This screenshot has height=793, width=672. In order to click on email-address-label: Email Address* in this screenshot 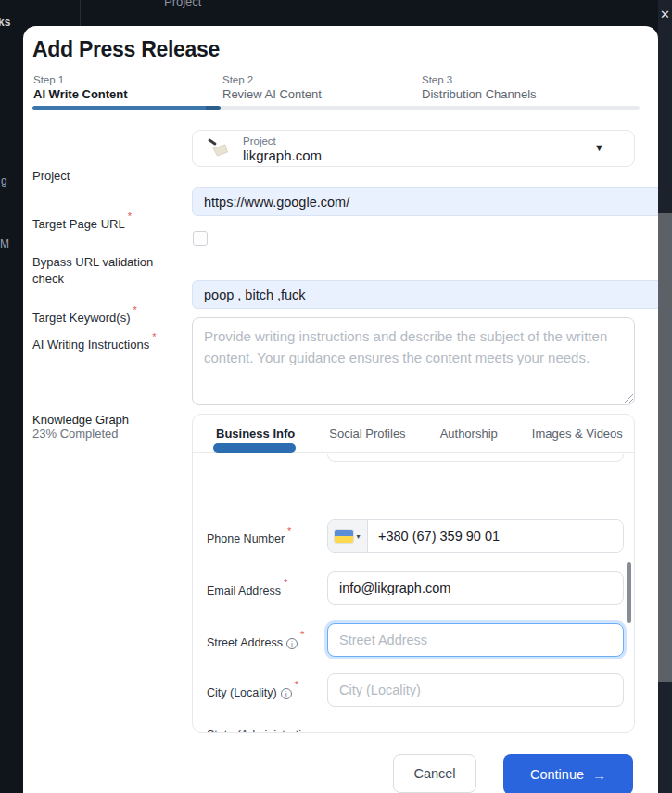, I will do `click(266, 590)`.